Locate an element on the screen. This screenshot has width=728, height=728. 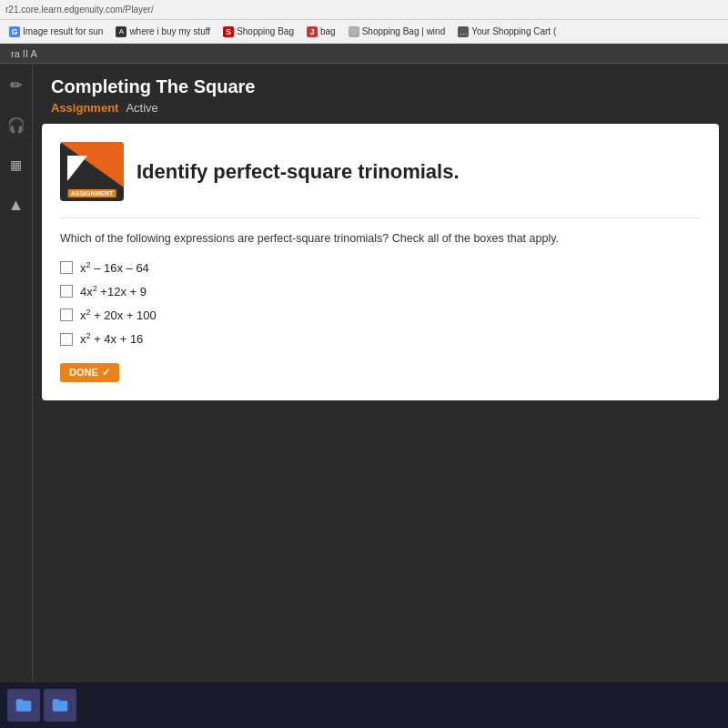
url-text: r21.core.learn.edgenuity.com/Player/ is located at coordinates (80, 9).